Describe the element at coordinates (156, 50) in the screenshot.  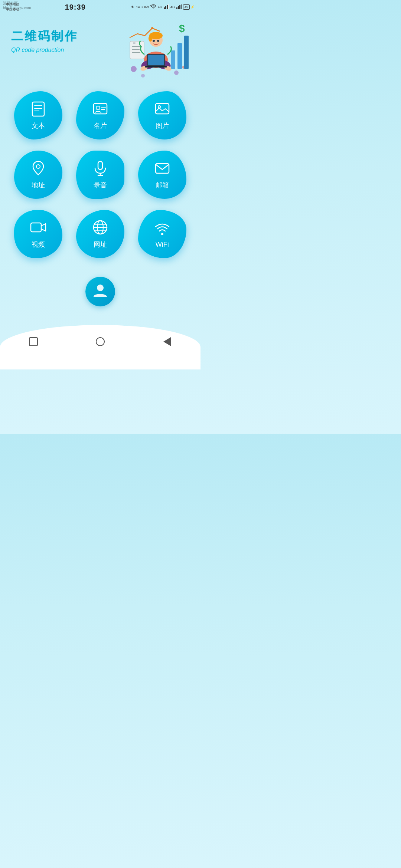
I see `header-illustration: $ ≡` at that location.